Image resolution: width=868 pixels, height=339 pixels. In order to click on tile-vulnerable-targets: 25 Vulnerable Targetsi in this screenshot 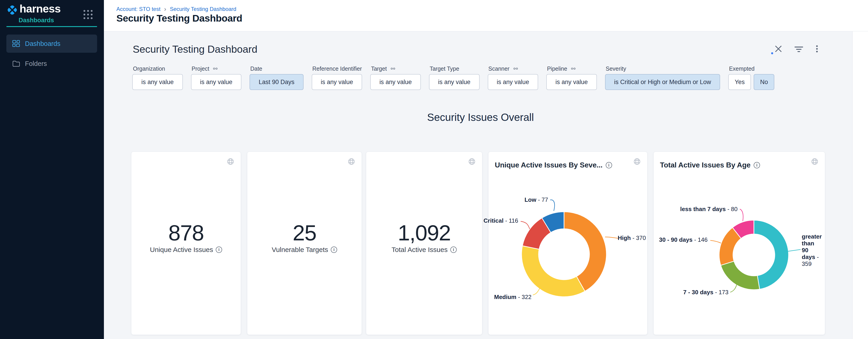, I will do `click(305, 243)`.